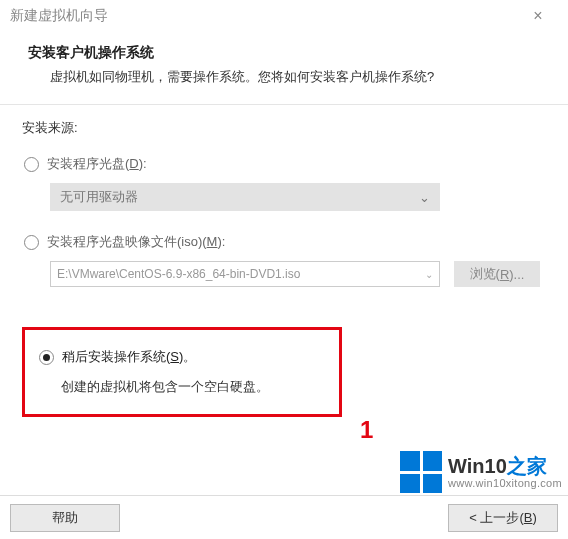 The width and height of the screenshot is (568, 539). Describe the element at coordinates (284, 517) in the screenshot. I see `wizard-footer: 帮助 < 上一步(B)` at that location.